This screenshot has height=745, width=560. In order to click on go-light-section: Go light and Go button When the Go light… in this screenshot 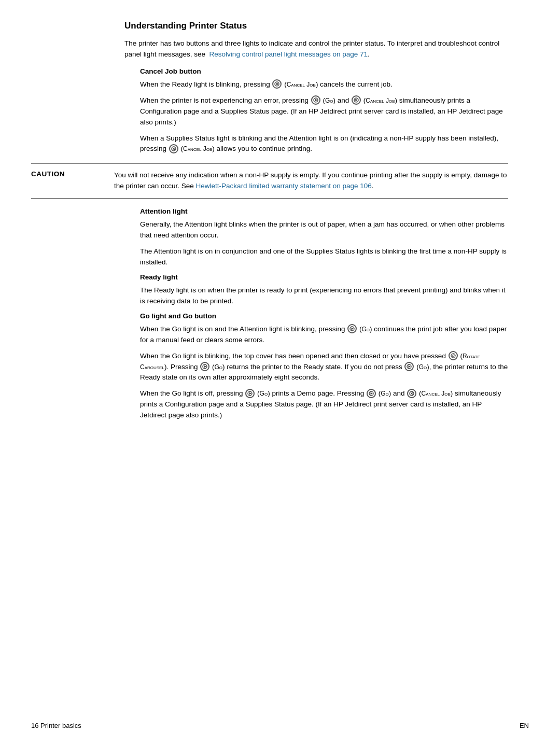, I will do `click(316, 367)`.